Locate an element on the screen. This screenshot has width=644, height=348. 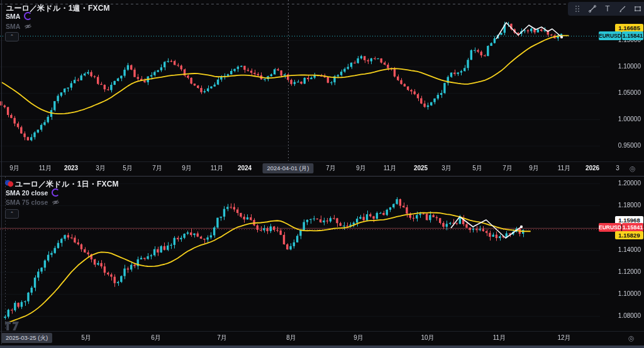
trendline-tool-icon is located at coordinates (592, 9).